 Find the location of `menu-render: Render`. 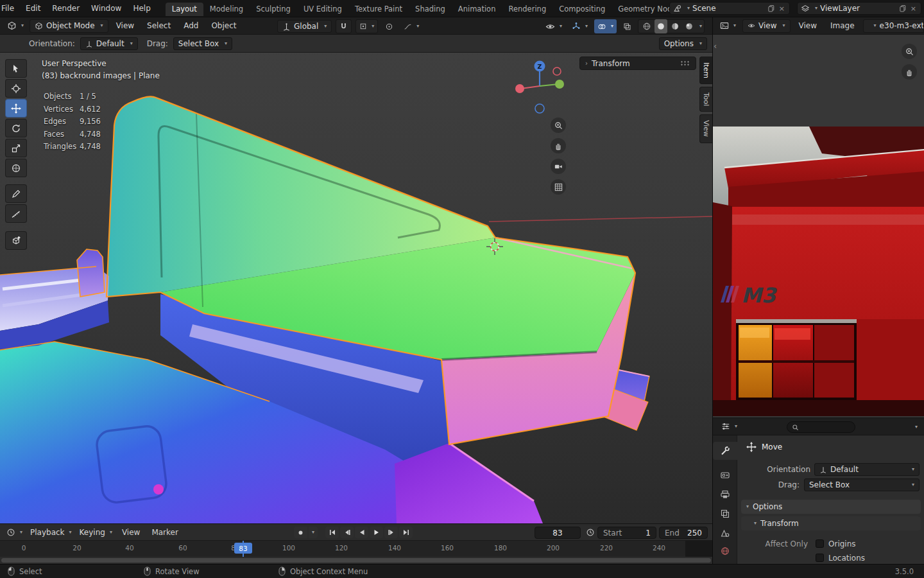

menu-render: Render is located at coordinates (65, 9).